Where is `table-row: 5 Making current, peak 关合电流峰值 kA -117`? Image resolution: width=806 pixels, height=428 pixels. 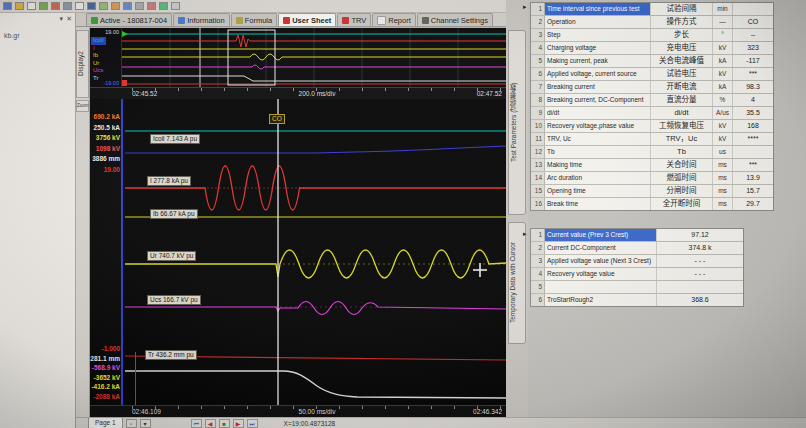 table-row: 5 Making current, peak 关合电流峰值 kA -117 is located at coordinates (652, 62).